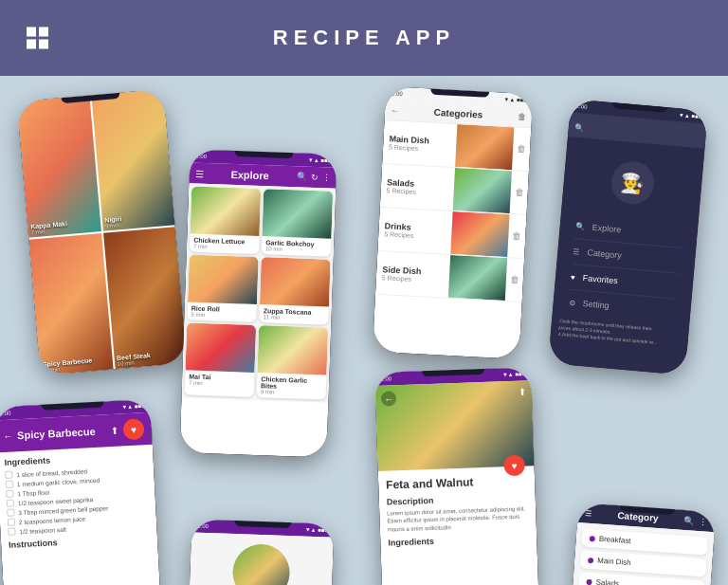  I want to click on phone6-food-img, so click(262, 564).